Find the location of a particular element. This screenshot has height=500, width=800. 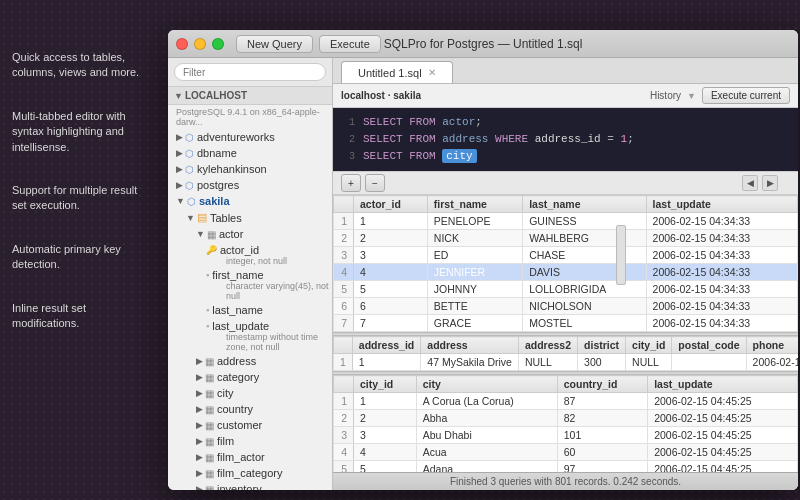

table-city: ▦ city is located at coordinates (250, 393).